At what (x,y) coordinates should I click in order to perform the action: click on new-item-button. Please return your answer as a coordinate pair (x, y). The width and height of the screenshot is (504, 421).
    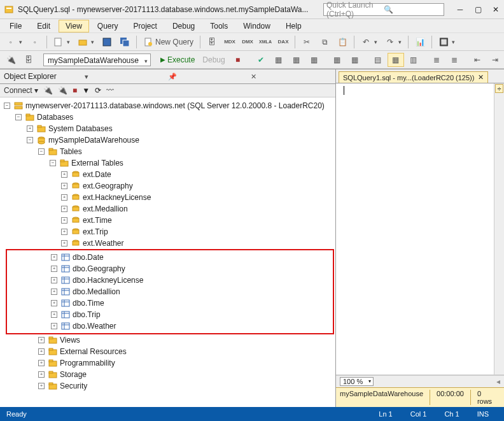
    Looking at the image, I should click on (62, 42).